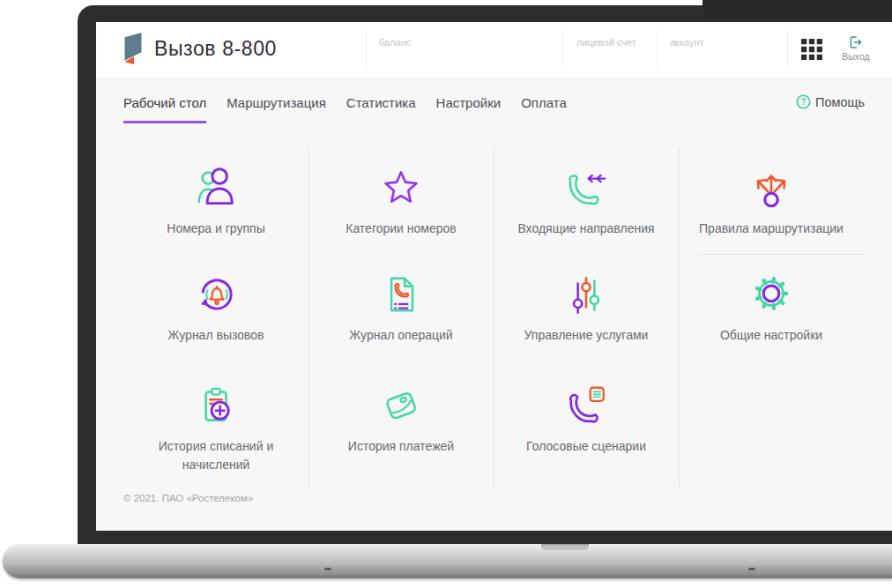 The width and height of the screenshot is (892, 588). Describe the element at coordinates (215, 49) in the screenshot. I see `app-title: Вызов 8-800` at that location.